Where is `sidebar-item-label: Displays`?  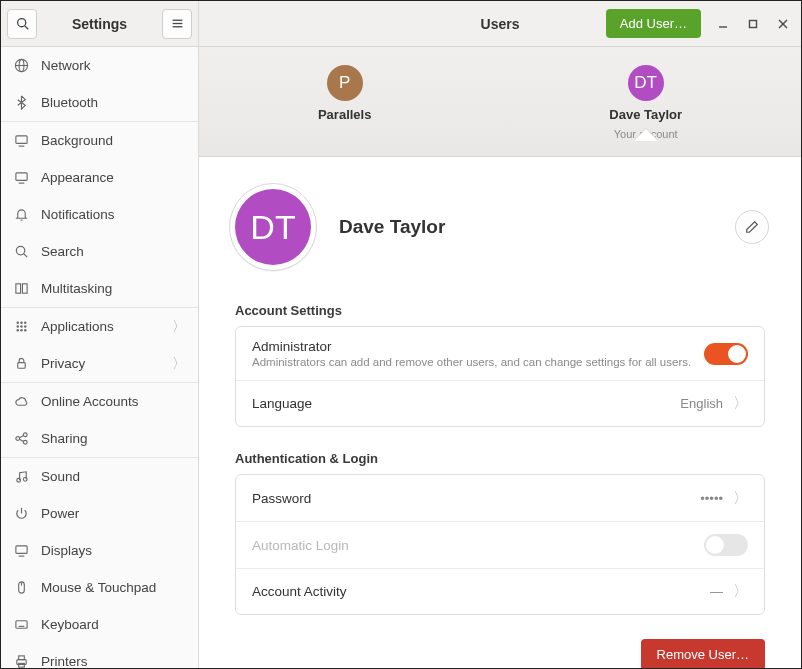
sidebar-item-label: Displays is located at coordinates (114, 550).